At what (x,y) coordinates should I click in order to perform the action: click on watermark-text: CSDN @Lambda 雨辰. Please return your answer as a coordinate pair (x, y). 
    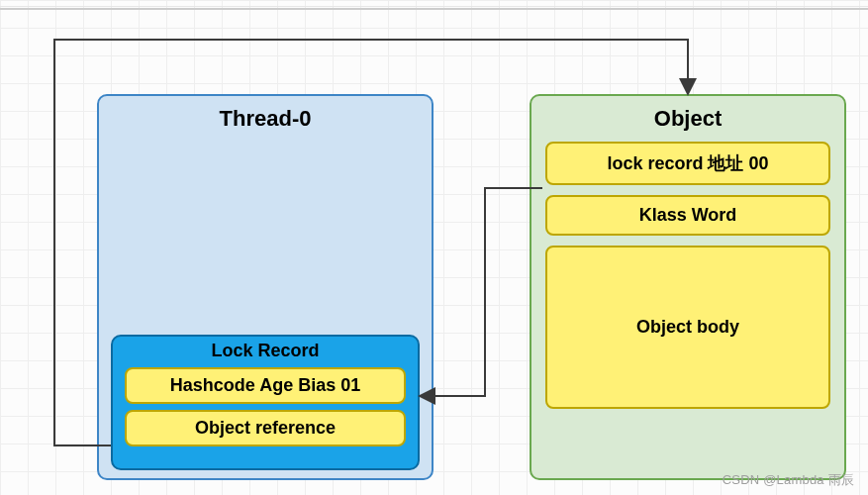
    Looking at the image, I should click on (788, 480).